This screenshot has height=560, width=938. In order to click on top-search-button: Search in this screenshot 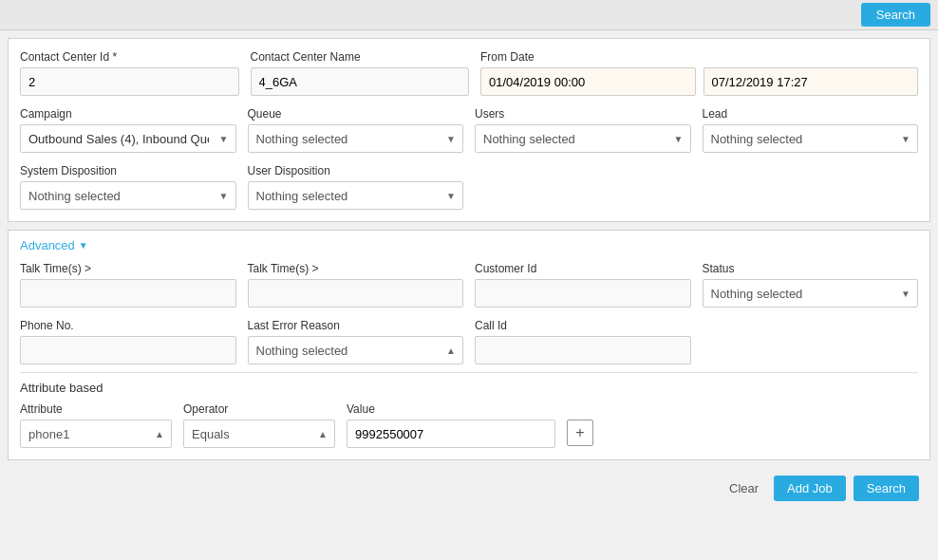, I will do `click(896, 15)`.